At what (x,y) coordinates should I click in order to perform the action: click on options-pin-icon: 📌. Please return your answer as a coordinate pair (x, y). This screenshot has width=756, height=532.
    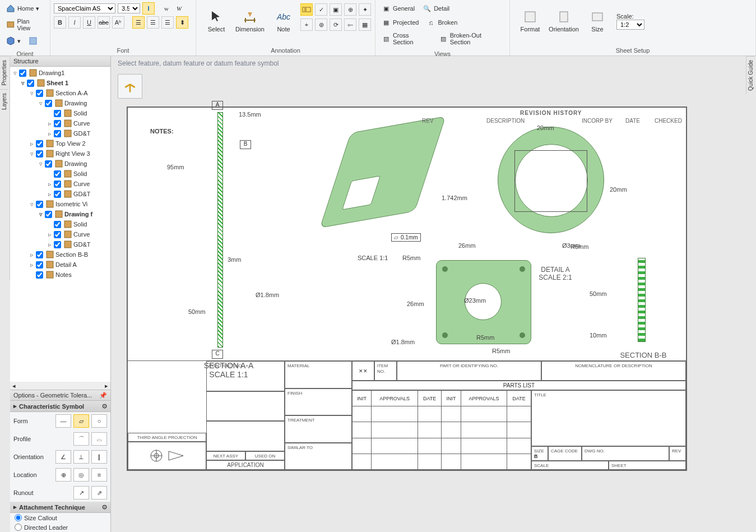
    Looking at the image, I should click on (103, 396).